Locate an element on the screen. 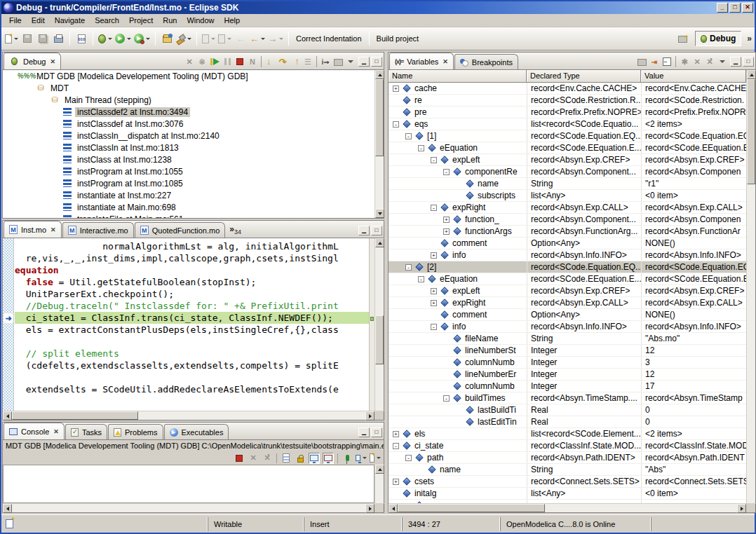 The height and width of the screenshot is (534, 756). editor-tab-quotedfunction-mo: MQuotedFunction.mo is located at coordinates (180, 230).